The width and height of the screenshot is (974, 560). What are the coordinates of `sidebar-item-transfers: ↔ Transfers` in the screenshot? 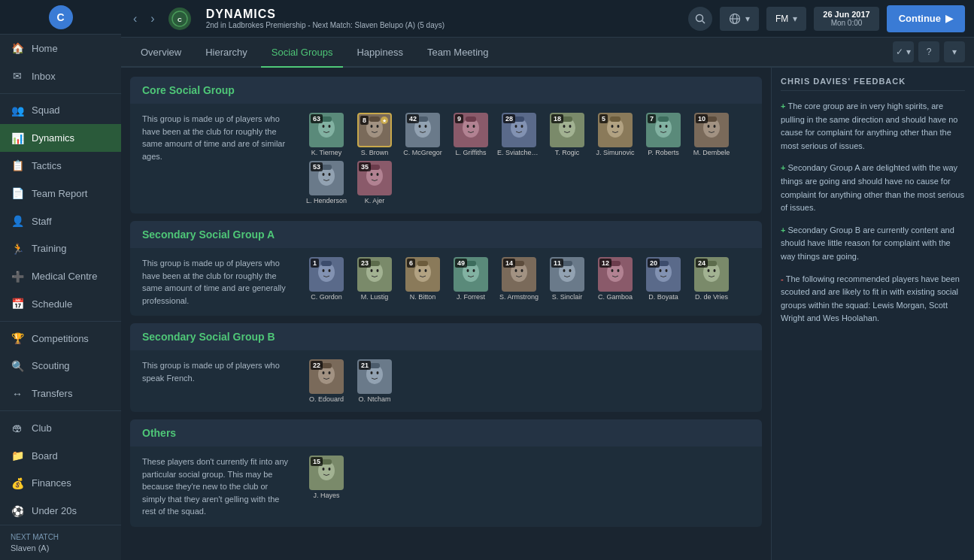 It's located at (60, 394).